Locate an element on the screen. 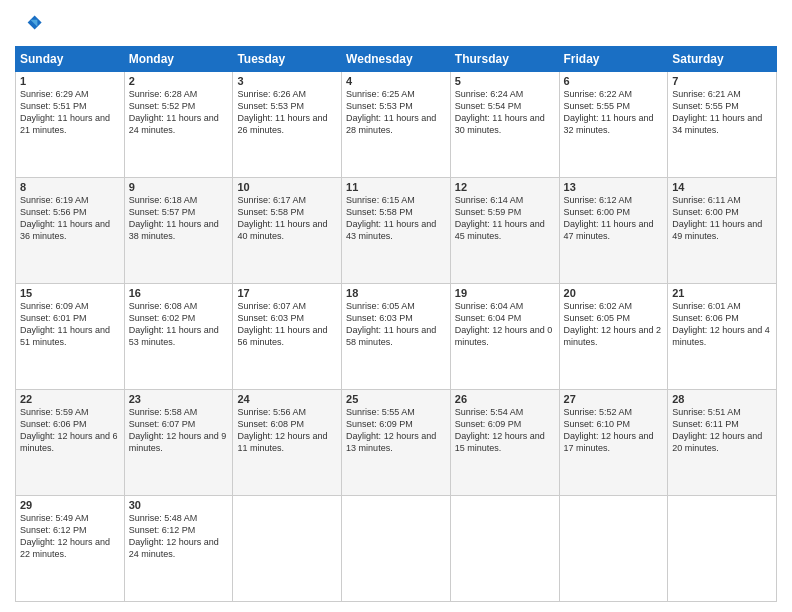 The width and height of the screenshot is (792, 612). day-info: Sunrise: 5:59 AMSunset: 6:06 PMDaylight:… is located at coordinates (70, 430).